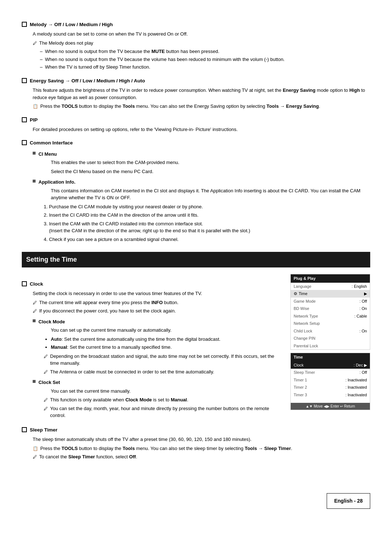 The image size is (392, 540). I want to click on ci-menu-body1: This enables the user to select from the…, so click(211, 163).